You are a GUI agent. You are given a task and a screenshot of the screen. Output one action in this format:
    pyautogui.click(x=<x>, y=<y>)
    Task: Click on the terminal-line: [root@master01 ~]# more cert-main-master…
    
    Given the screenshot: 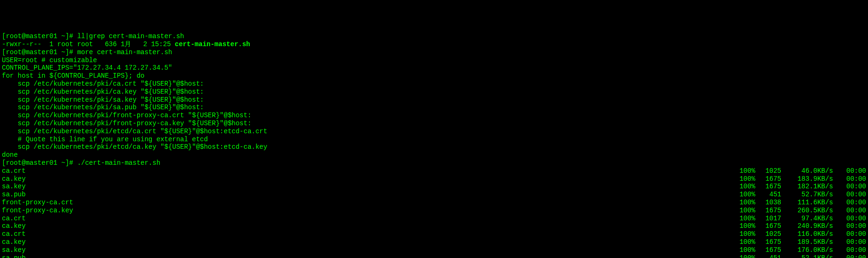 What is the action you would take?
    pyautogui.click(x=434, y=53)
    